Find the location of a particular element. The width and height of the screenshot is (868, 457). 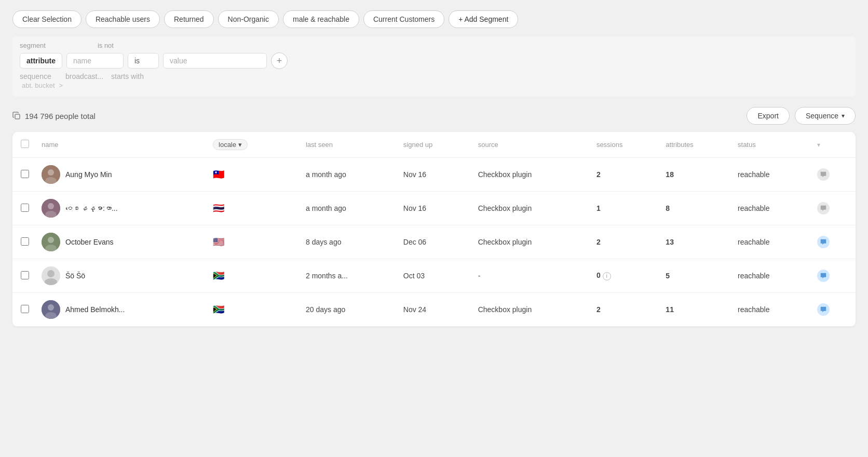

row-name-cell: Ahmed Belmokh... is located at coordinates (121, 310).